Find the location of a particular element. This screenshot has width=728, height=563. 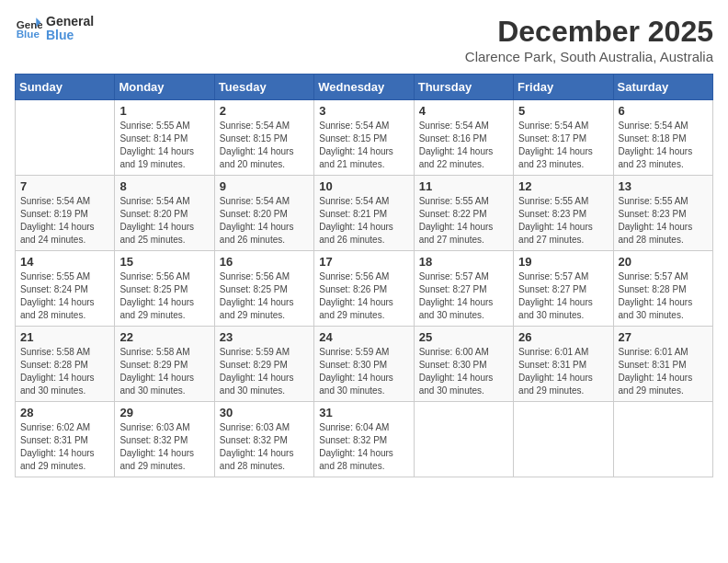

calendar-cell: 25Sunrise: 6:00 AM Sunset: 8:30 PM Dayli… is located at coordinates (463, 364).